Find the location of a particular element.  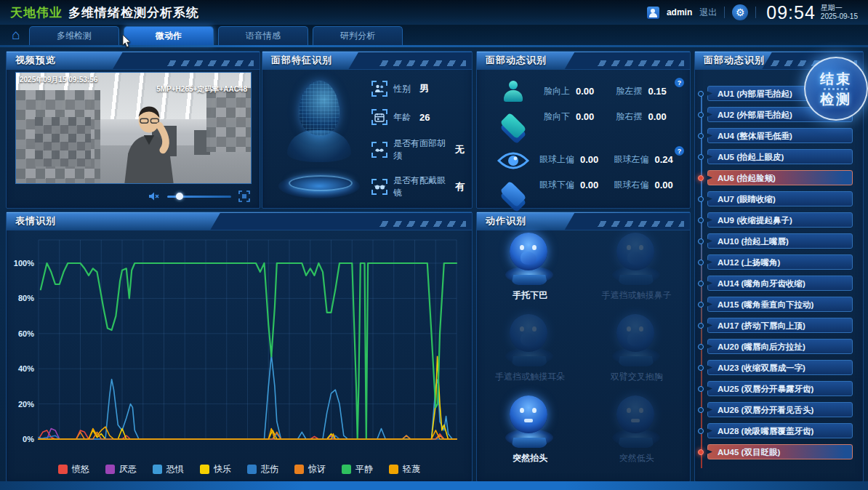

top-header: 天地伟业 多维情绪检测分析系统 admin 退出 ⚙ 09:54 星期一 202… is located at coordinates (434, 12).